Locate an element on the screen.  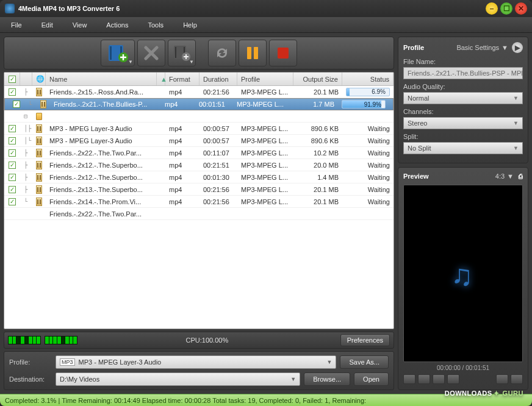
col-status: Status is located at coordinates (368, 79).